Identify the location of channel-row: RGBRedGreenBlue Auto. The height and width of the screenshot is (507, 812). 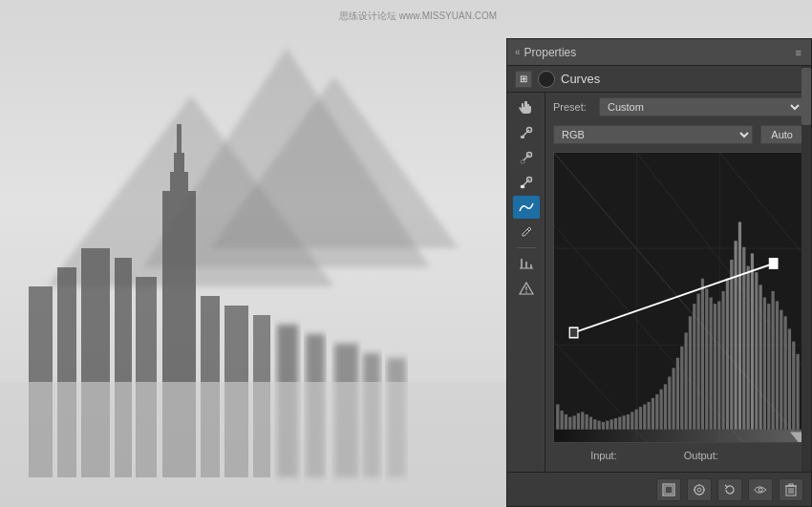
(678, 135).